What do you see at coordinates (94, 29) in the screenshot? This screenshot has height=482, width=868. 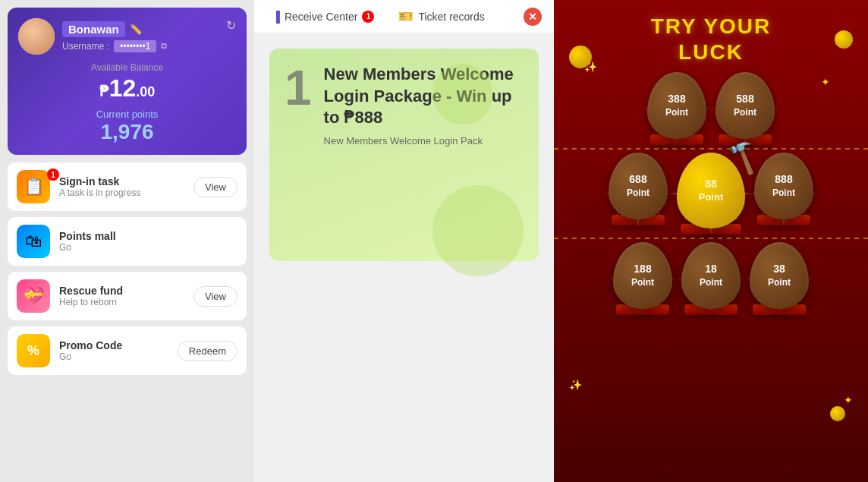 I see `username: Bonawan` at bounding box center [94, 29].